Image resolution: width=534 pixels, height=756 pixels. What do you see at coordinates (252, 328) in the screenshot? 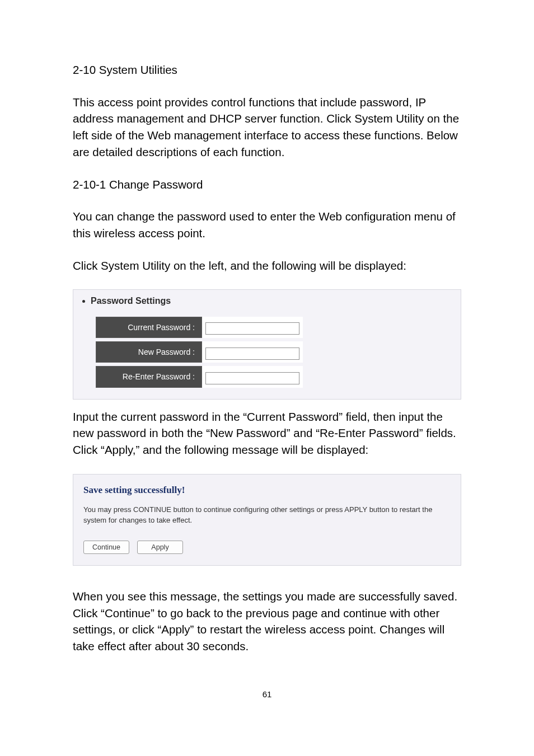
I see `current-password-input` at bounding box center [252, 328].